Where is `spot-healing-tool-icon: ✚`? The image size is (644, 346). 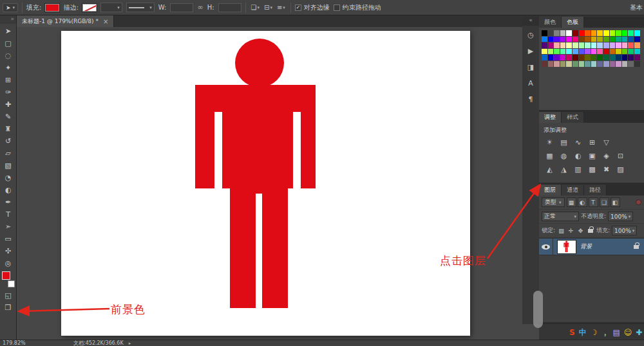
spot-healing-tool-icon: ✚ is located at coordinates (8, 104).